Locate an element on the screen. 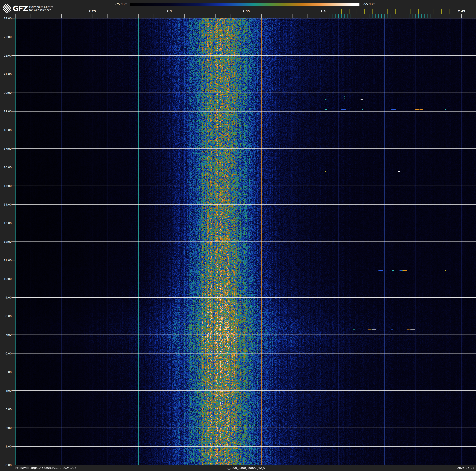 The image size is (476, 471). time-tick-label: 23:00 is located at coordinates (6, 37).